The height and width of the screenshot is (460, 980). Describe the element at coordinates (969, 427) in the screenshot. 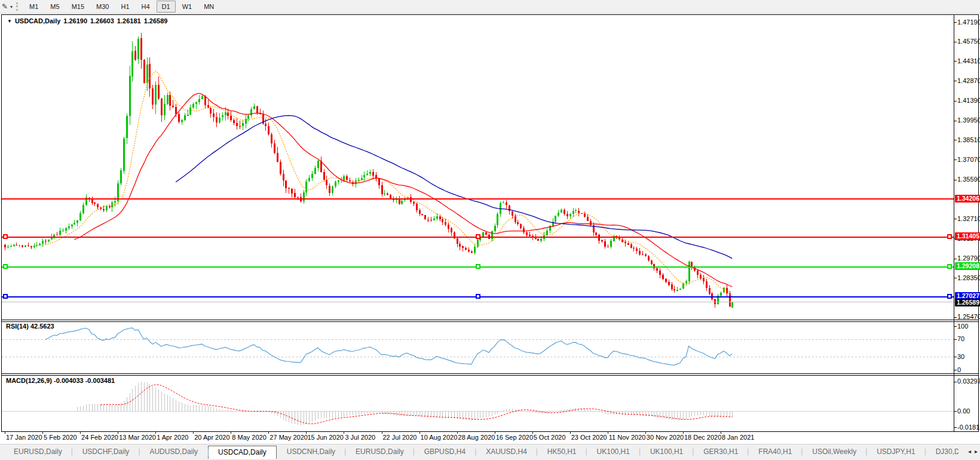

I see `macd-axis-label: -0.018154` at that location.